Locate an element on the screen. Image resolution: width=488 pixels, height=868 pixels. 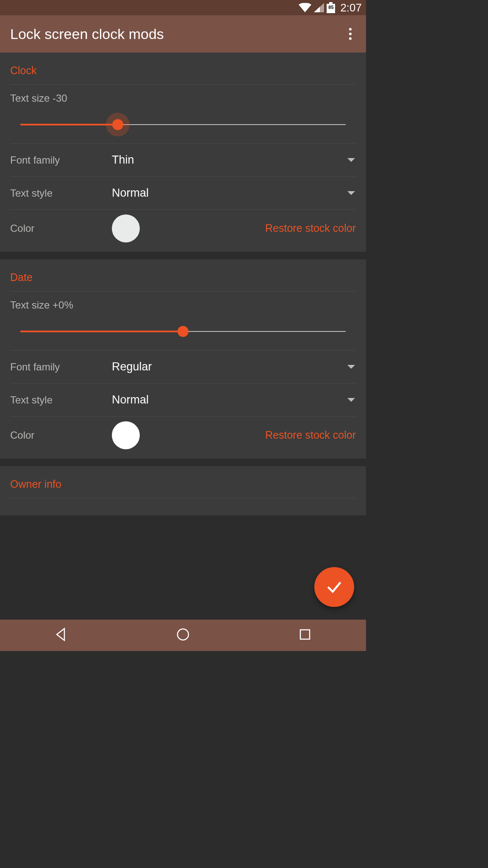
clock-text-size-row: Text size -30 is located at coordinates (183, 114).